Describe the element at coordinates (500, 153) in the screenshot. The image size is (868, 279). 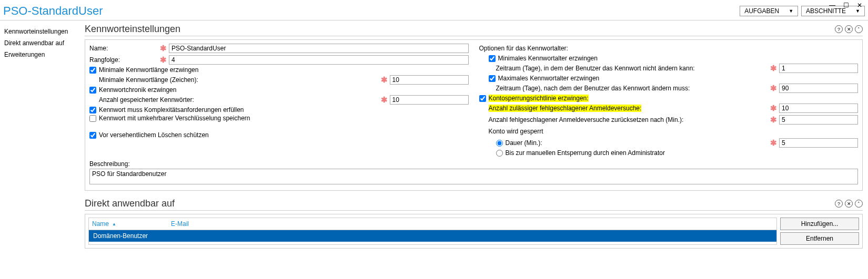
I see `manual-unlock-radio` at that location.